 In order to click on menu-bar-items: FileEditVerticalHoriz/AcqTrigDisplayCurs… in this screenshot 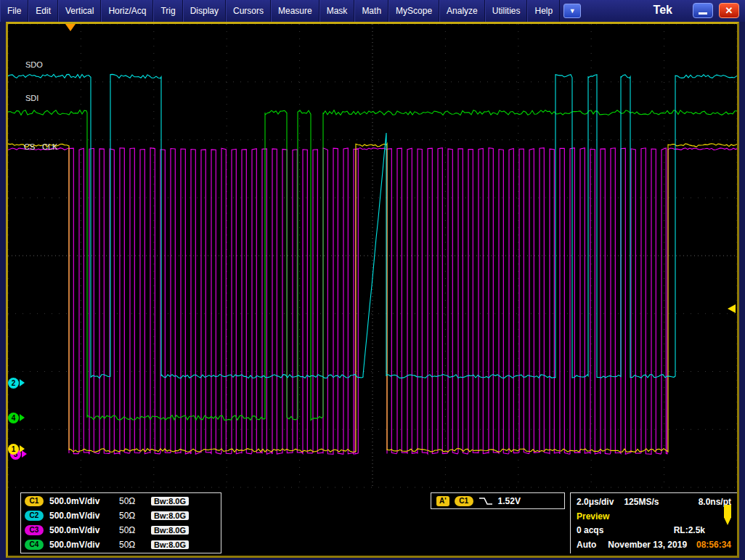, I will do `click(280, 11)`.